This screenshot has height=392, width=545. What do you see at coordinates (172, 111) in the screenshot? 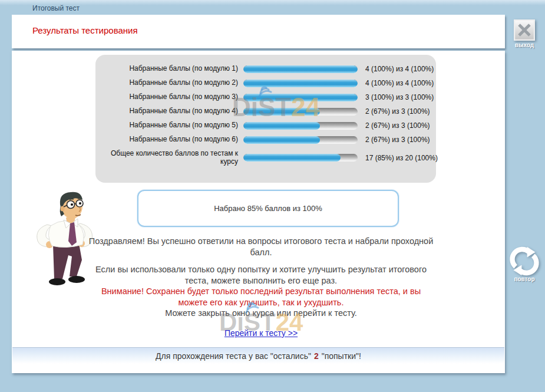
I see `module-label: Набранные баллы (по модулю 4)` at bounding box center [172, 111].